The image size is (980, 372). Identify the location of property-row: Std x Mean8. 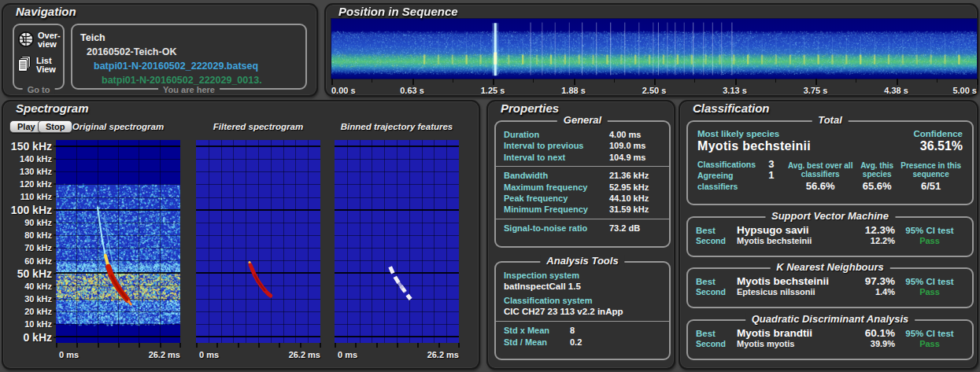
(582, 330).